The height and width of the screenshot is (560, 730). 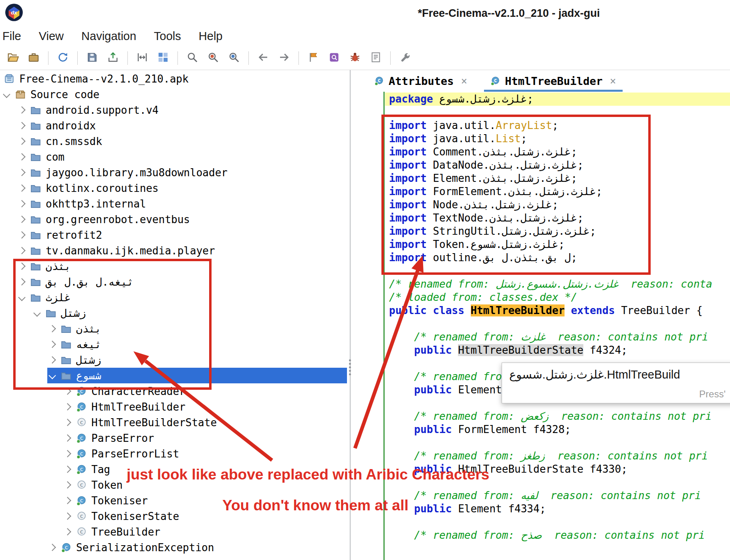 What do you see at coordinates (173, 79) in the screenshot?
I see `tree-item-free-cinema-v2.1.0-210.apk: Free-Cinema--v2.1.0_210.apk` at bounding box center [173, 79].